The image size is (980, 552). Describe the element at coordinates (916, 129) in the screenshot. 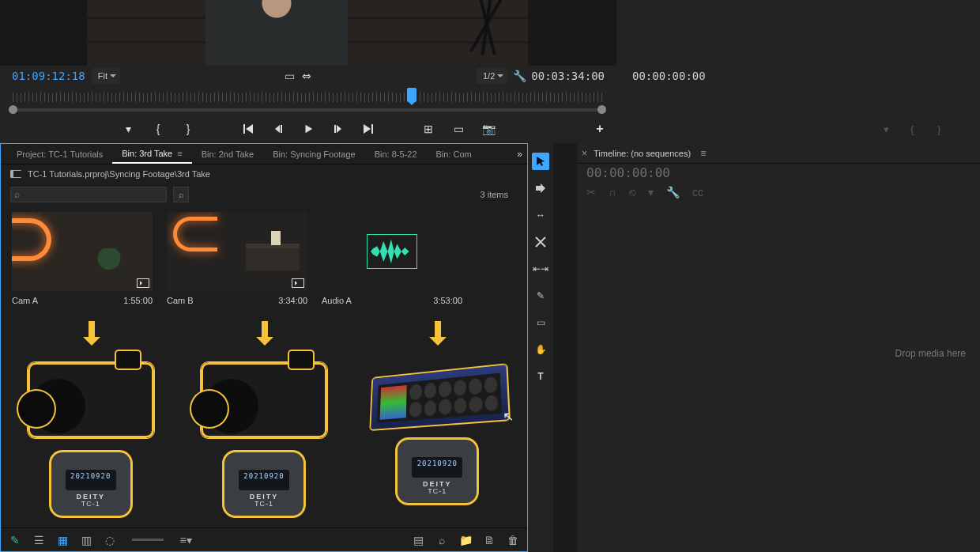

I see `prog-in-icon: {` at that location.